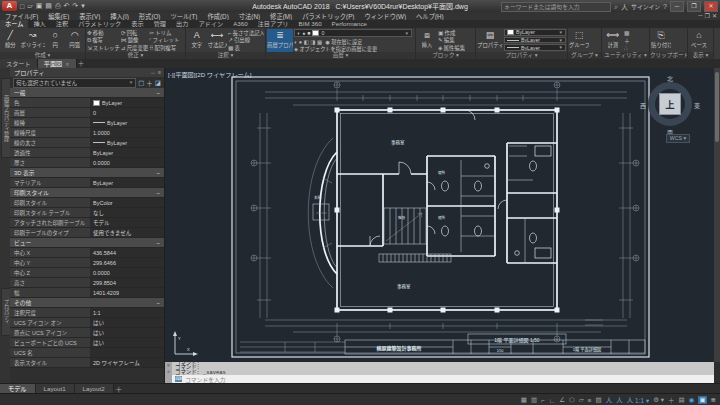  What do you see at coordinates (670, 78) in the screenshot?
I see `viewcube-north: 北` at bounding box center [670, 78].